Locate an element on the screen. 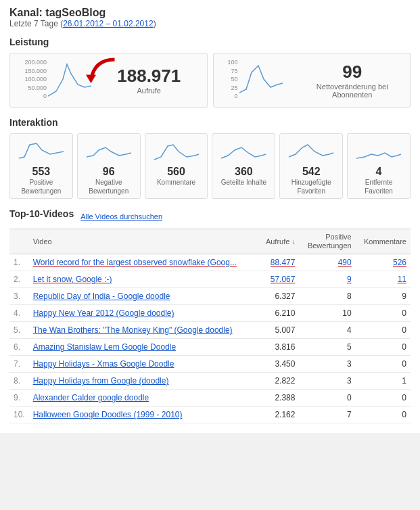  interaktion-title: Interaktion is located at coordinates (210, 122).